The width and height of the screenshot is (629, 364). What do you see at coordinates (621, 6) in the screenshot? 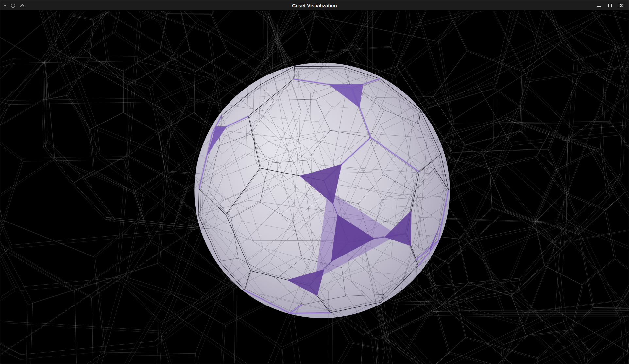
I see `close-button` at bounding box center [621, 6].